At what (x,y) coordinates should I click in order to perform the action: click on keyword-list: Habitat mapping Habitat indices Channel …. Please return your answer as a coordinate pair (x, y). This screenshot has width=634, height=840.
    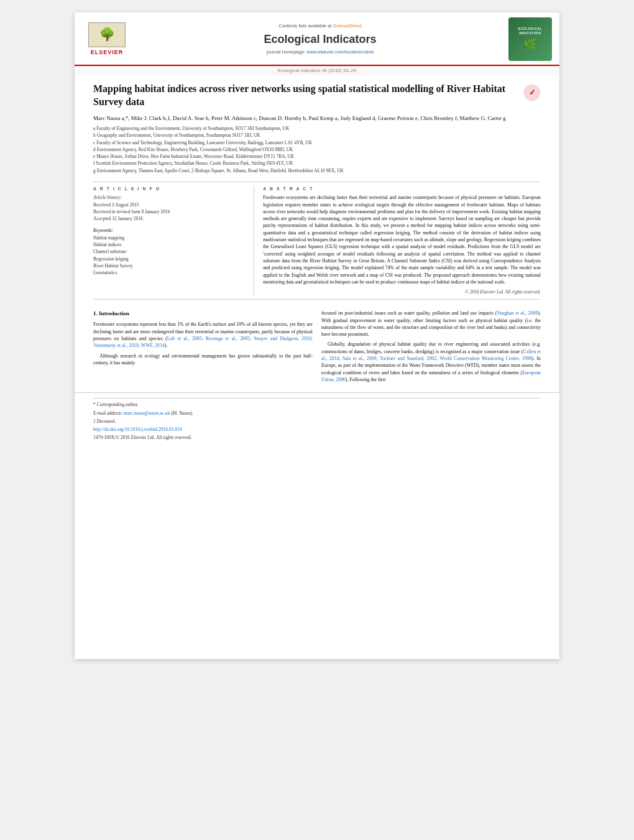
    Looking at the image, I should click on (169, 256).